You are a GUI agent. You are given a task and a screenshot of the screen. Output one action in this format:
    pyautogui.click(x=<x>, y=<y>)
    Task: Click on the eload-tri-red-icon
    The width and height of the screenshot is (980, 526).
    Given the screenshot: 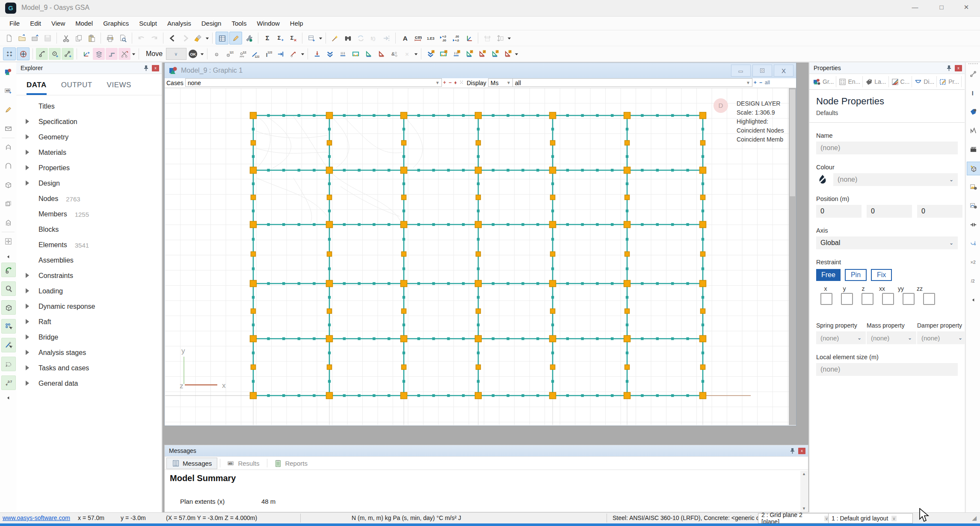 What is the action you would take?
    pyautogui.click(x=482, y=54)
    